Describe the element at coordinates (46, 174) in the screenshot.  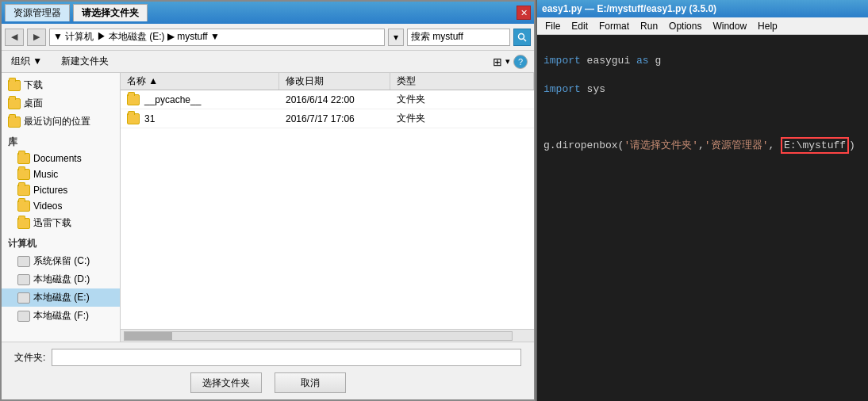
I see `sidebar-label: Music` at that location.